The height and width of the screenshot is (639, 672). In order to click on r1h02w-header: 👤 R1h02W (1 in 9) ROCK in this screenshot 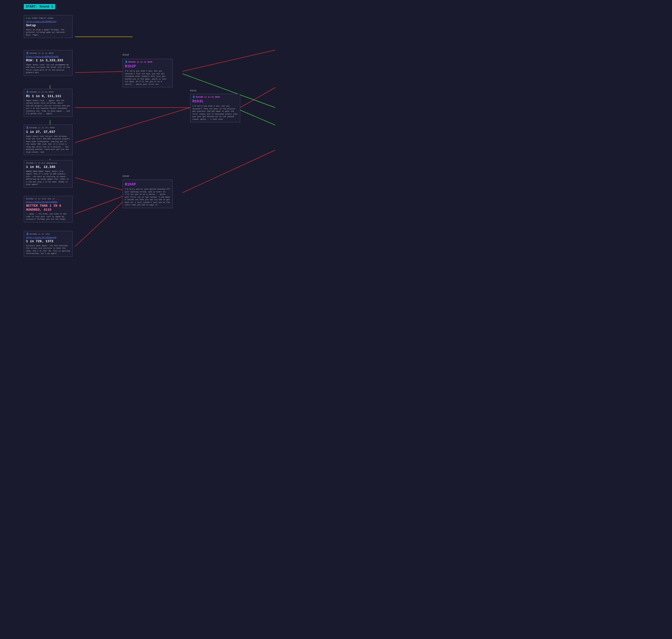, I will do `click(48, 92)`.